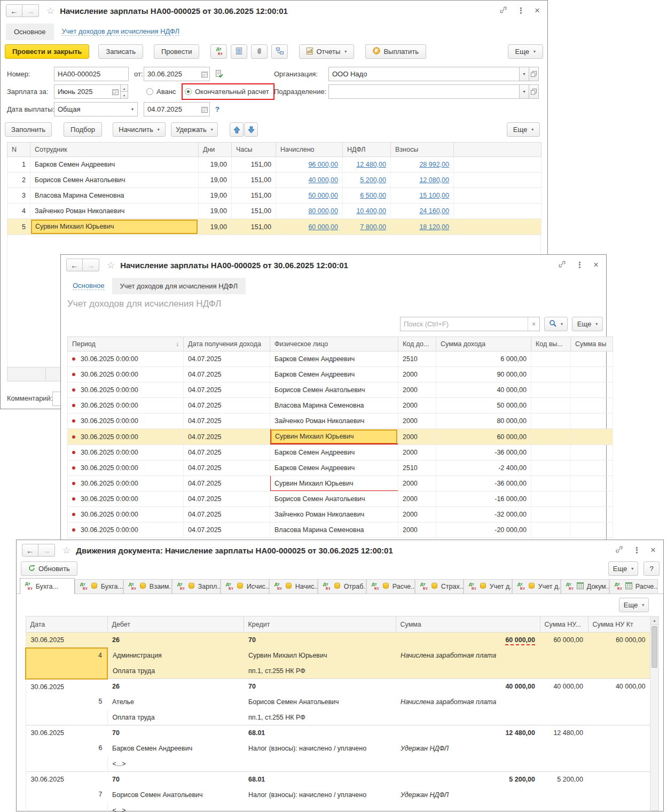  I want to click on w1-tab-ndfl-link: Учет доходов для исчисления НДФЛ, so click(121, 32).